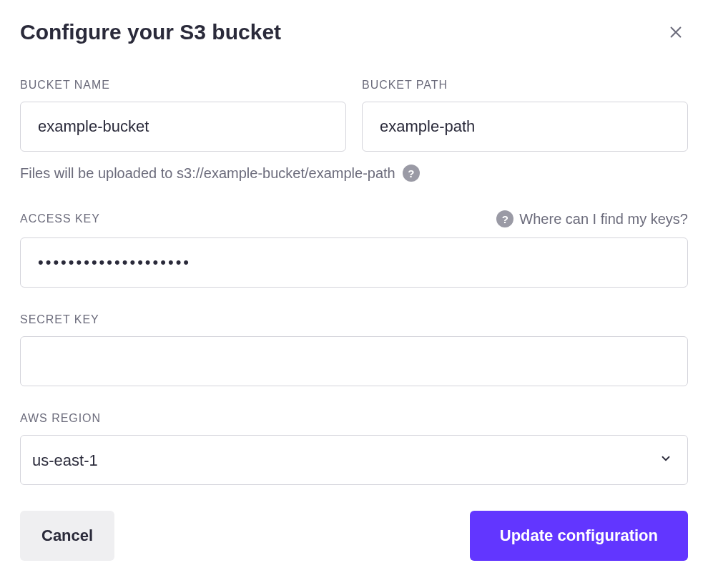 The image size is (708, 588). Describe the element at coordinates (67, 536) in the screenshot. I see `cancel-button: Cancel` at that location.